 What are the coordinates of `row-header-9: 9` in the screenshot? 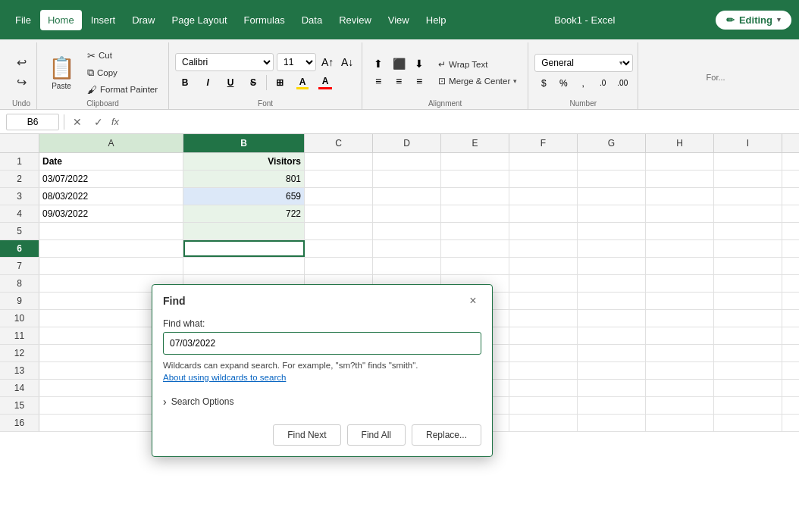 It's located at (20, 301).